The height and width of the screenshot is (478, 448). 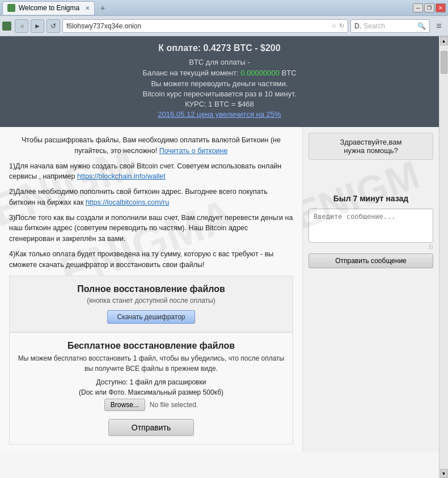 What do you see at coordinates (151, 363) in the screenshot?
I see `free-restore-description: Мы можем бесплатно восстановить 1 файл, …` at bounding box center [151, 363].